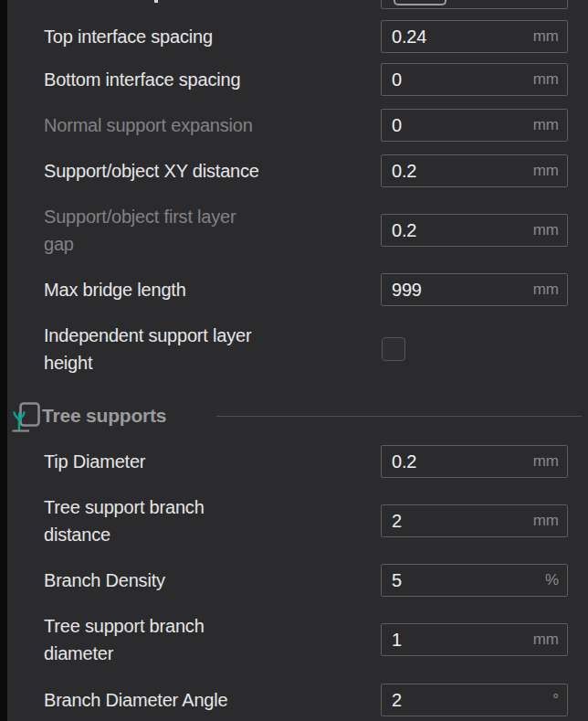 The height and width of the screenshot is (721, 588). What do you see at coordinates (555, 700) in the screenshot?
I see `unit-label: °` at bounding box center [555, 700].